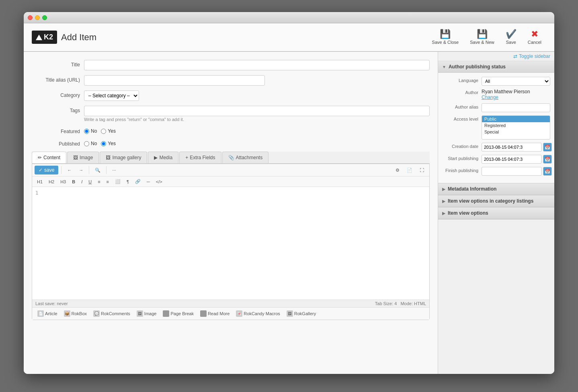  Describe the element at coordinates (40, 182) in the screenshot. I see `h1-button: H1` at that location.